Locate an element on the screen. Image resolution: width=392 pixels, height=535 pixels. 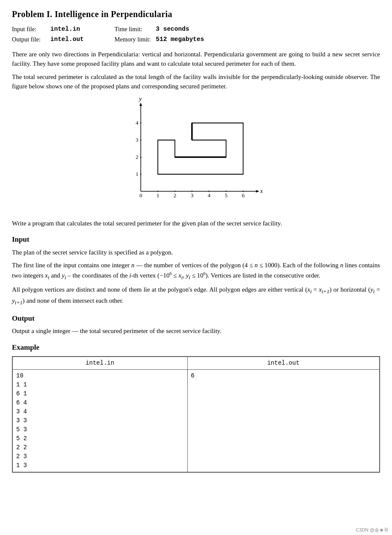
intro-paragraph-1: There are only two directions in Perpend… is located at coordinates (196, 59).